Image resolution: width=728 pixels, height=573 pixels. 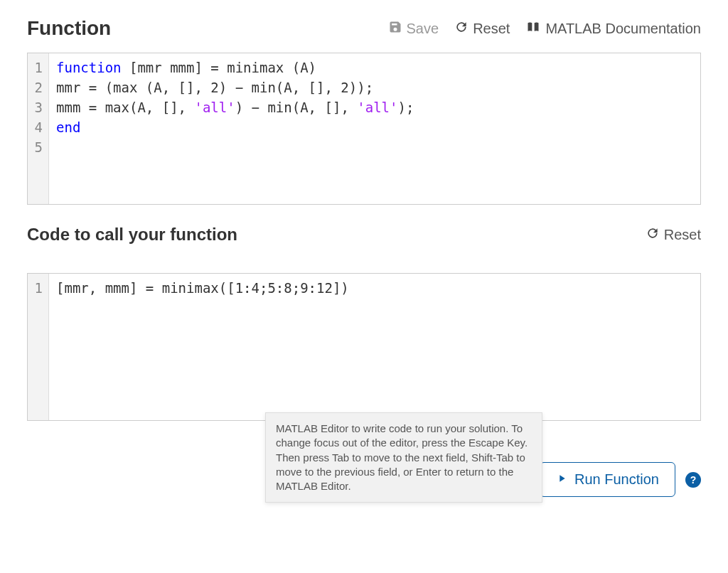 I want to click on function-header: Function Save Reset MATLAB Documentation, so click(x=364, y=28).